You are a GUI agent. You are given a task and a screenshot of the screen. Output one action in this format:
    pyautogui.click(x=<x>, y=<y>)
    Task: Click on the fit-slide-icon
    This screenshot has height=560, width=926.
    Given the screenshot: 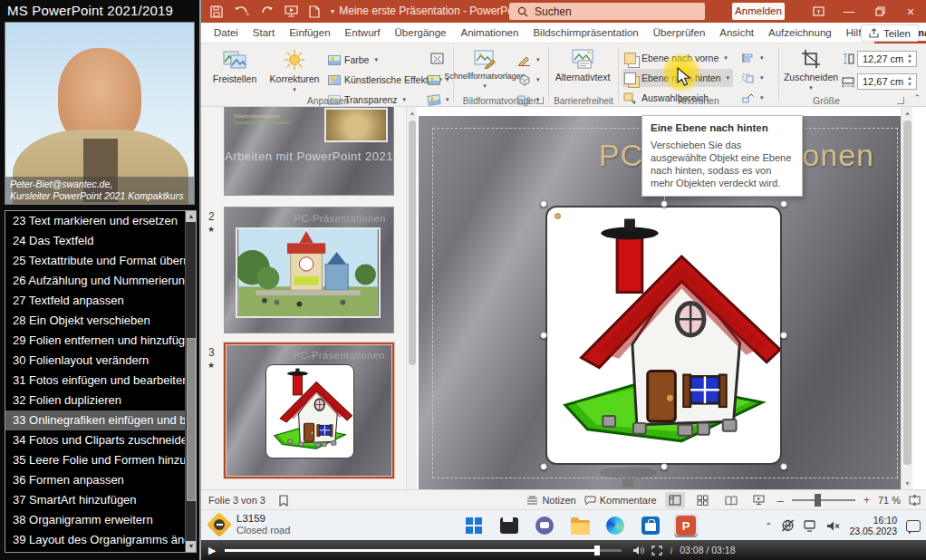 What is the action you would take?
    pyautogui.click(x=915, y=500)
    